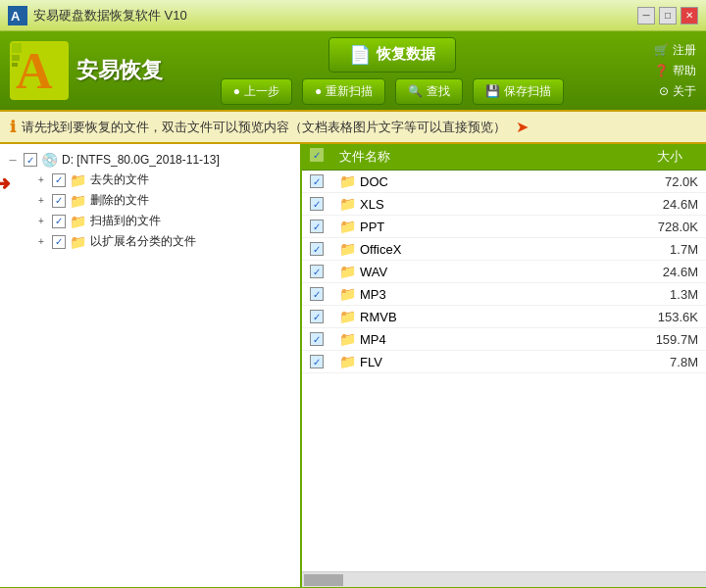 The height and width of the screenshot is (588, 706). What do you see at coordinates (318, 91) in the screenshot?
I see `rescan-icon: ●` at bounding box center [318, 91].